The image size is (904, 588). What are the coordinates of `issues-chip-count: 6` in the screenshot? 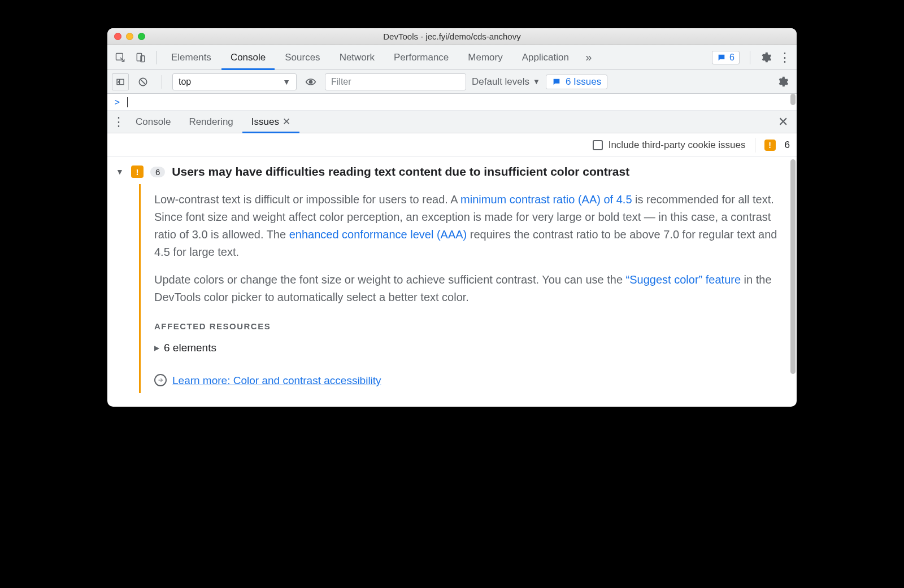 It's located at (732, 58).